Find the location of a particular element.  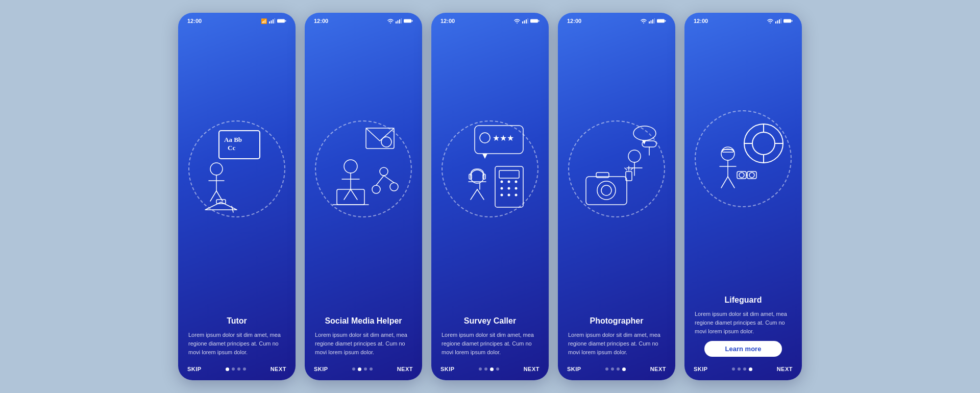

status-bar-2: 12:00 is located at coordinates (363, 19).